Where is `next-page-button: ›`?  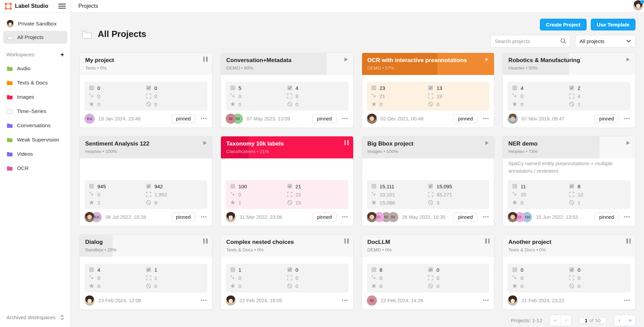 next-page-button: › is located at coordinates (620, 320).